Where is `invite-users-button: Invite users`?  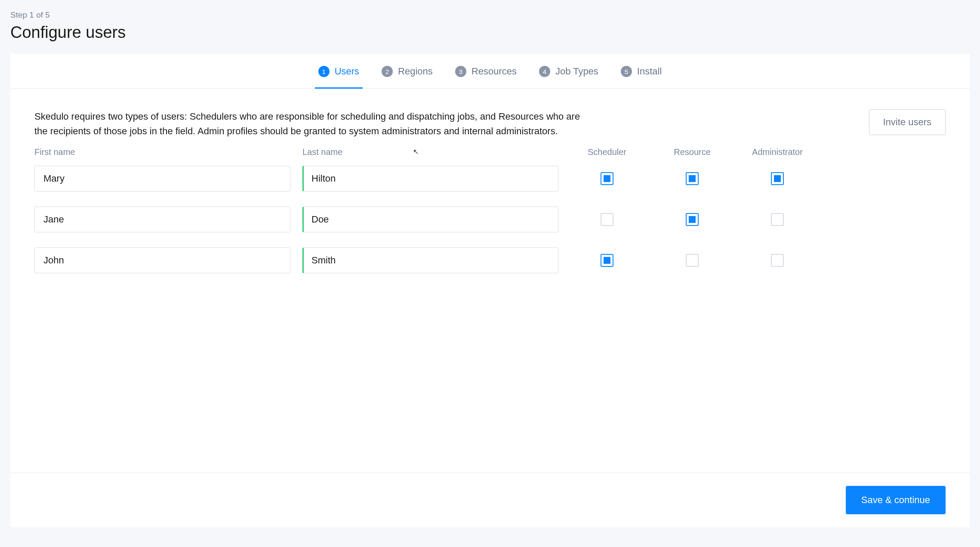
invite-users-button: Invite users is located at coordinates (908, 122).